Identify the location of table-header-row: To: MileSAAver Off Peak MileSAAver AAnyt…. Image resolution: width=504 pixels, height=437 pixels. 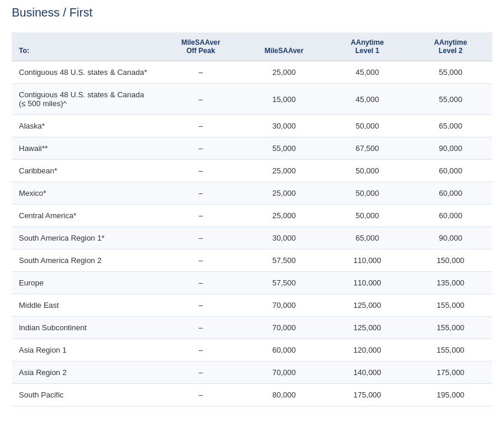
(252, 47).